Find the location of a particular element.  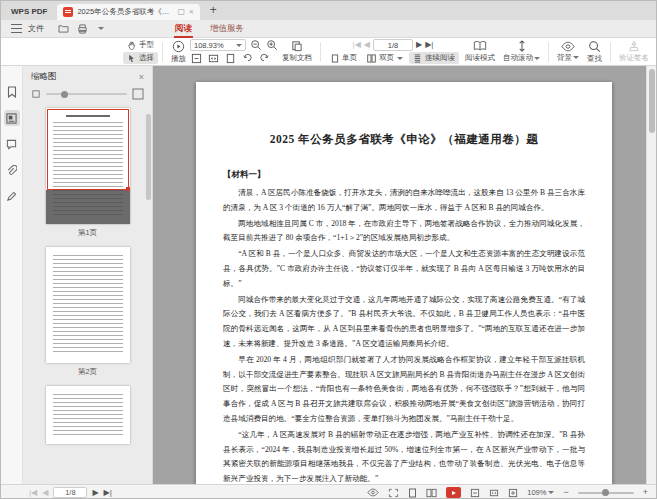

panel-scrollbar-thumb is located at coordinates (148, 157).